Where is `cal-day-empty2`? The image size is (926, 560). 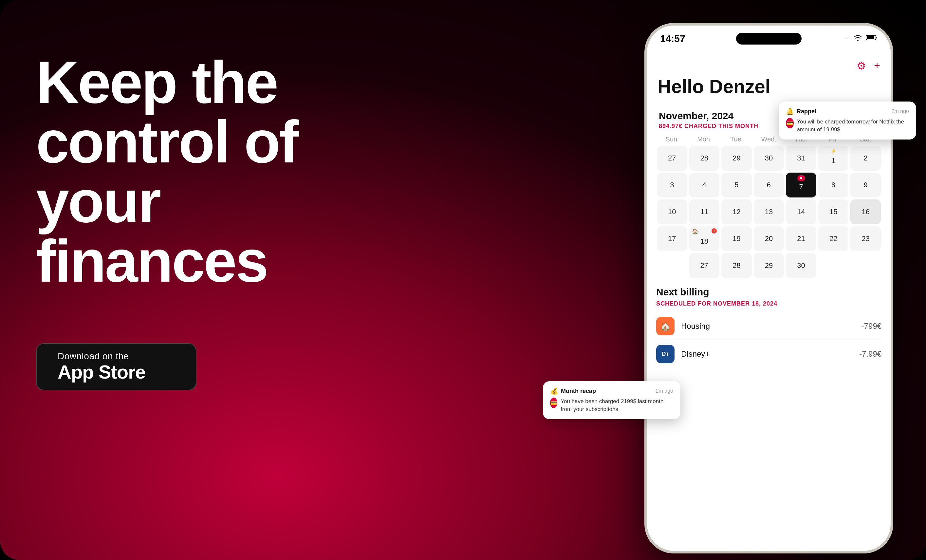
cal-day-empty2 is located at coordinates (834, 266).